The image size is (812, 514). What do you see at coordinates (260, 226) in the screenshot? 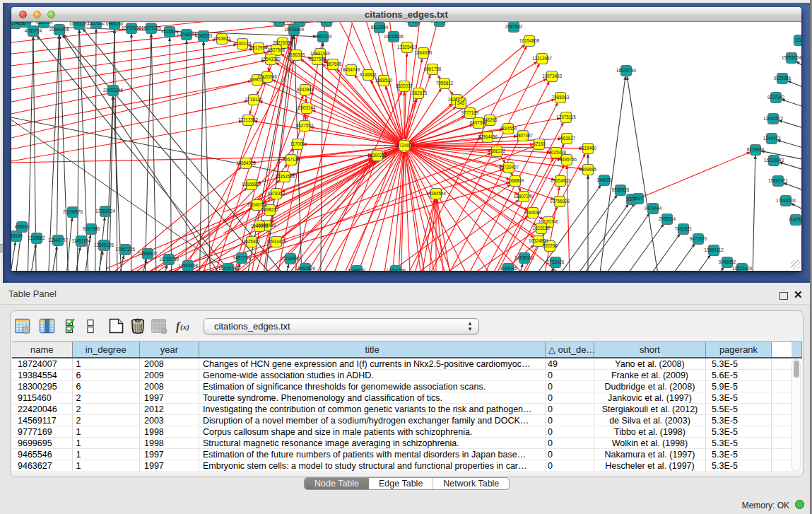
I see `svg-text: 1540993` at bounding box center [260, 226].